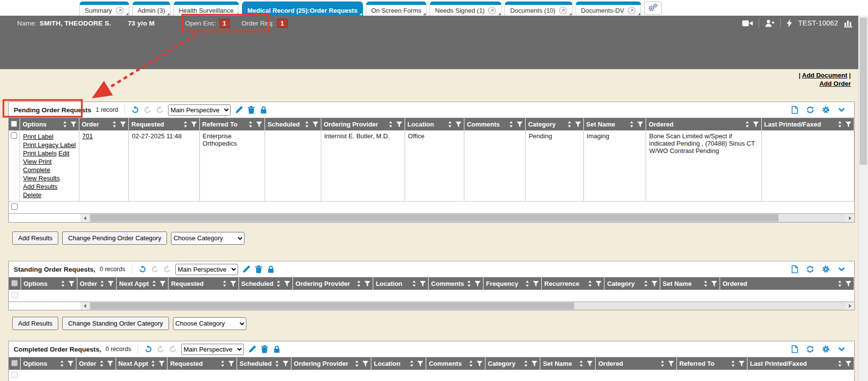  I want to click on bar-chart-icon, so click(848, 24).